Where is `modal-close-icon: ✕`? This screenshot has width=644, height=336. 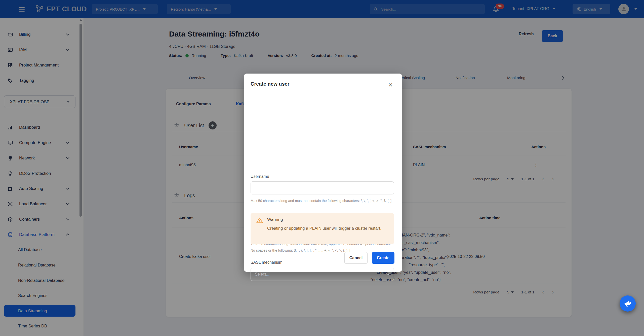 modal-close-icon: ✕ is located at coordinates (390, 85).